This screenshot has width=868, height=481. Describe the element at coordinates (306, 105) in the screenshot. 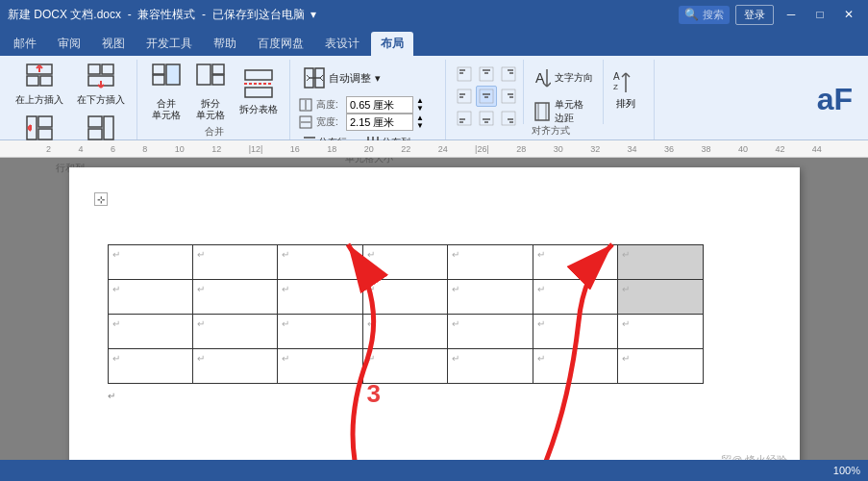

I see `height-icon` at that location.